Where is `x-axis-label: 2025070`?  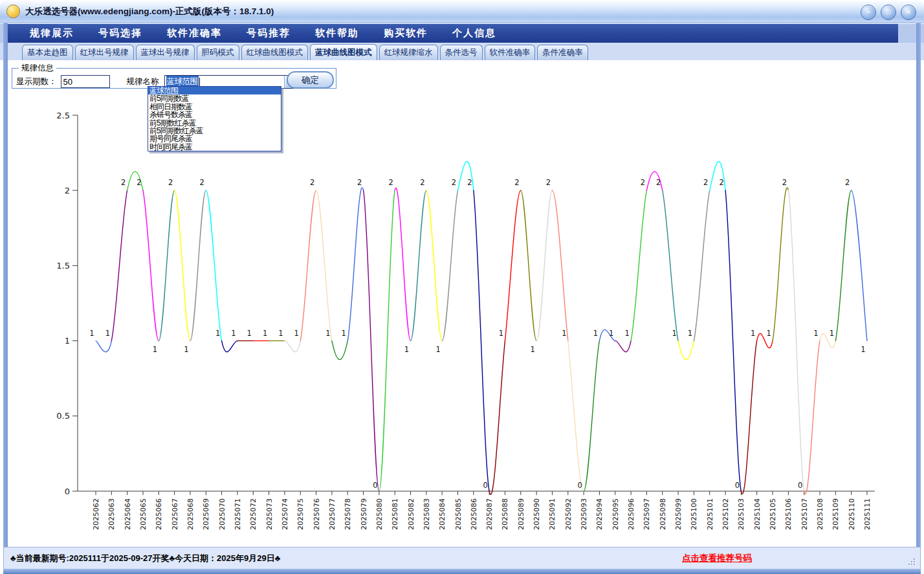 x-axis-label: 2025070 is located at coordinates (223, 514).